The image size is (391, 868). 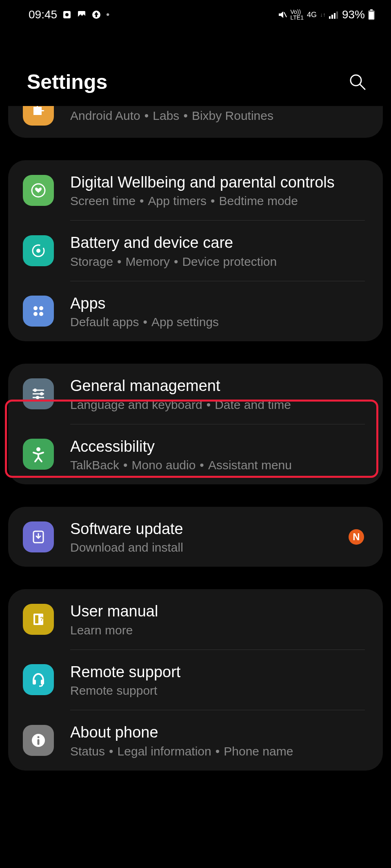 What do you see at coordinates (219, 250) in the screenshot?
I see `item-content: Battery and device care Storage•Memory•D…` at bounding box center [219, 250].